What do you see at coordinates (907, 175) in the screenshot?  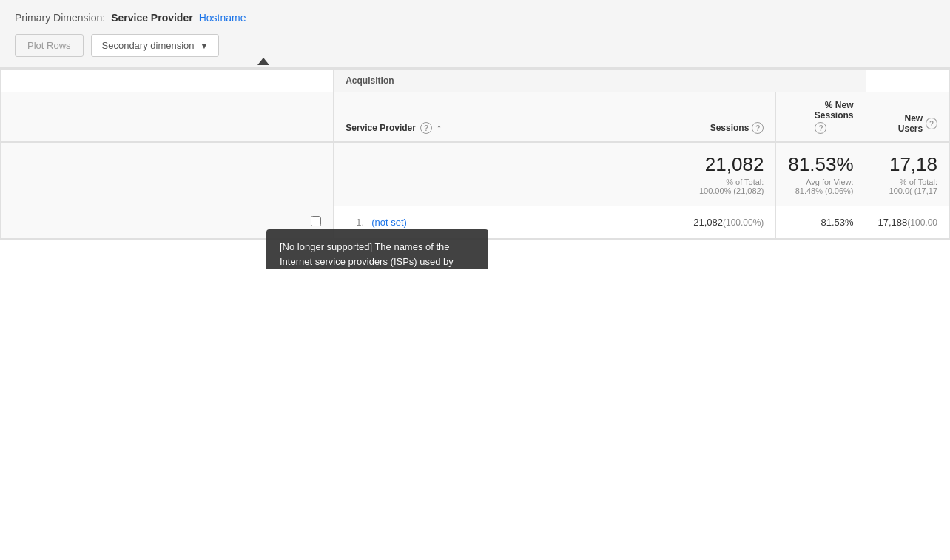 I see `totals-new-users-cell: 17,18 % of Total: 100.0( (17,17` at bounding box center [907, 175].